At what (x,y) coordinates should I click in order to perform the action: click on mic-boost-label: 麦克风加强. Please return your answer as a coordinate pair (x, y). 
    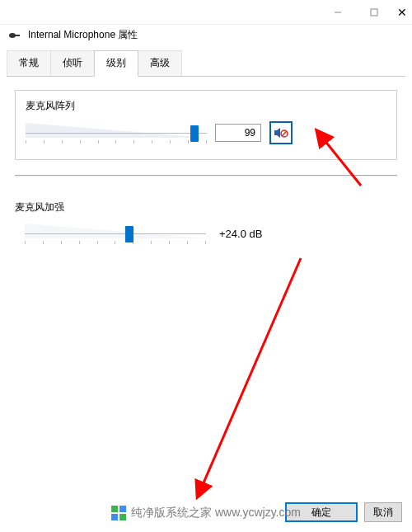
    Looking at the image, I should click on (206, 208).